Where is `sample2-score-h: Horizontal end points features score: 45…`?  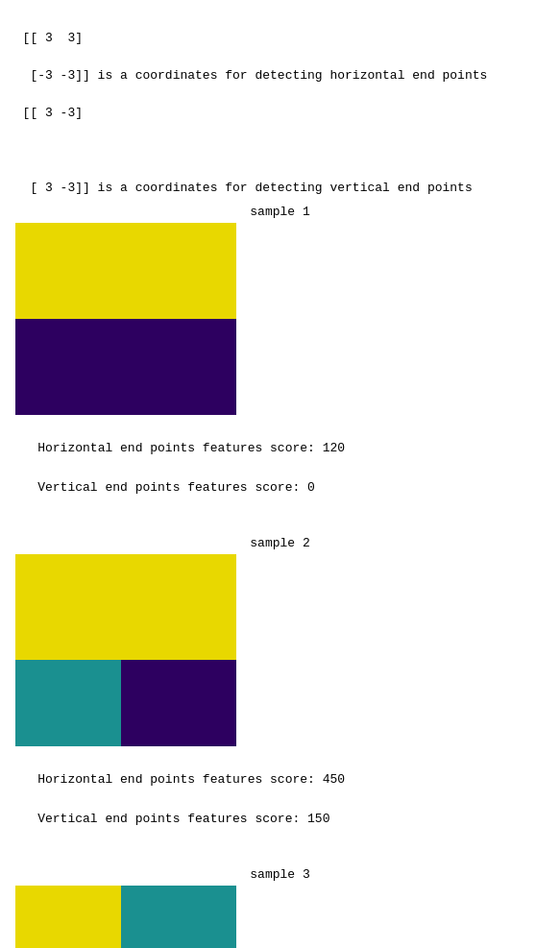
sample2-score-h: Horizontal end points features score: 45… is located at coordinates (191, 780).